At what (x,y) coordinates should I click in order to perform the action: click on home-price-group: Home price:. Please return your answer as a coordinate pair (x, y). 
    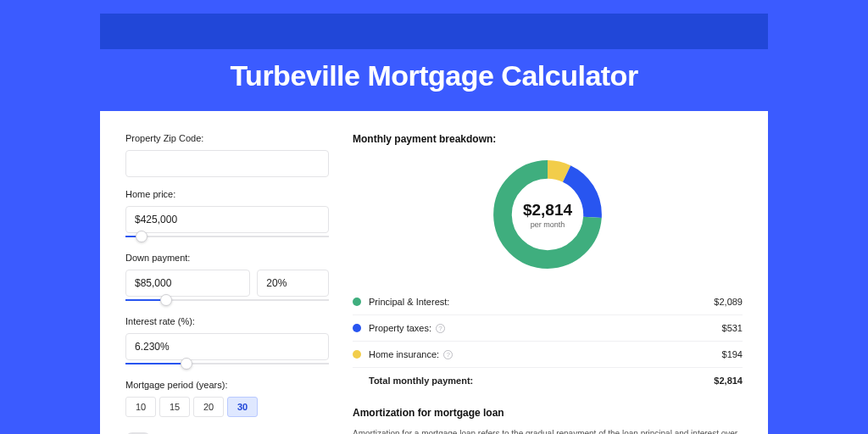
    Looking at the image, I should click on (227, 214).